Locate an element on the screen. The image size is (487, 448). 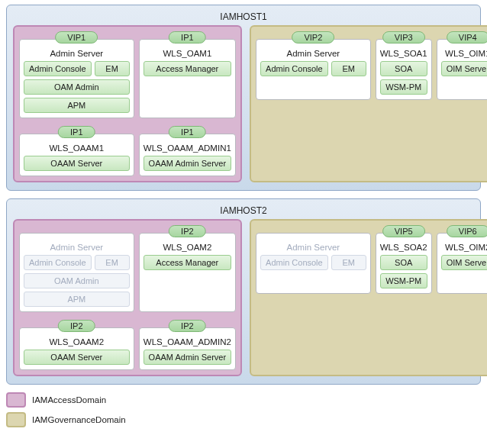
wls-soa-box: VIP5 WLS_SOA2 SOA WSM-PM is located at coordinates (404, 263).